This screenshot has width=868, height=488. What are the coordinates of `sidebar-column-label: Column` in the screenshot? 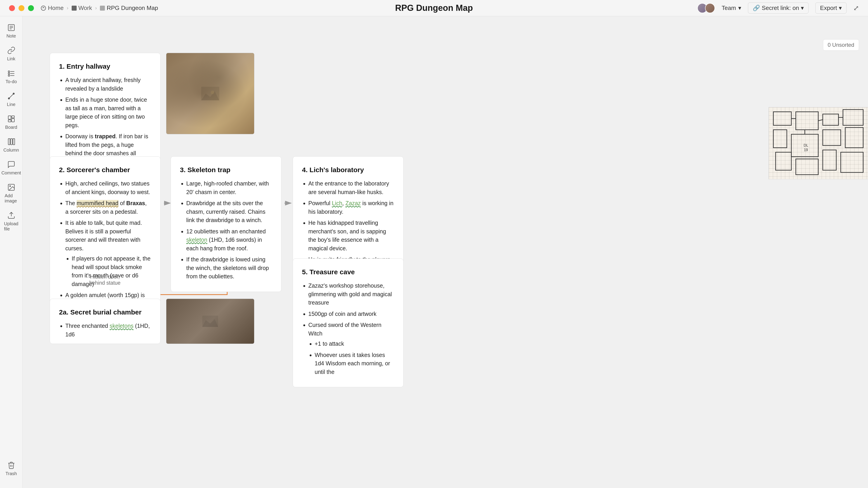 It's located at (11, 150).